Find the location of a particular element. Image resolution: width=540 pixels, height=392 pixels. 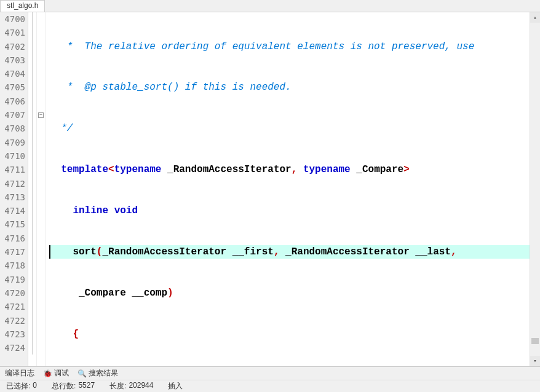

status-selection: 已选择: 0 is located at coordinates (22, 386).